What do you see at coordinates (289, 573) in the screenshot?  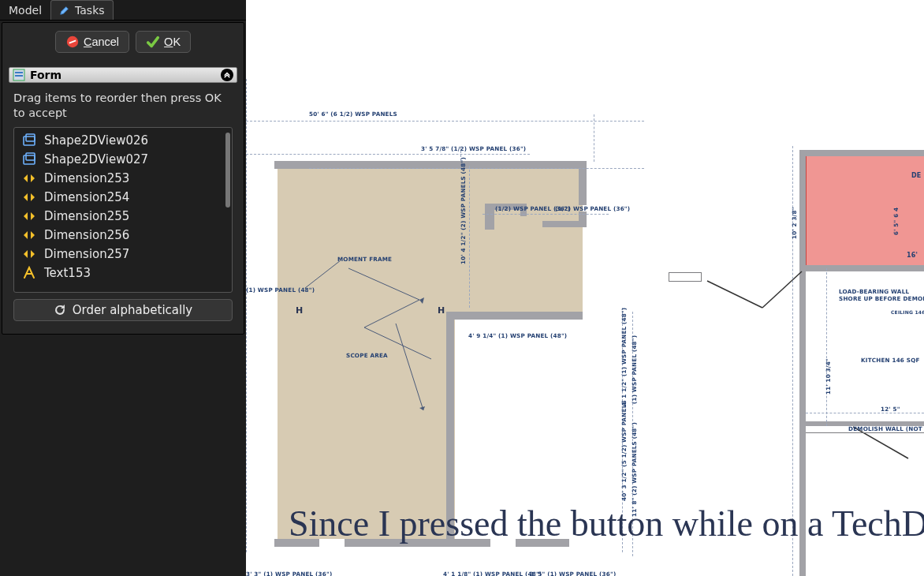 I see `dim-label: 3' 3" (1) WSP PANEL (36")` at bounding box center [289, 573].